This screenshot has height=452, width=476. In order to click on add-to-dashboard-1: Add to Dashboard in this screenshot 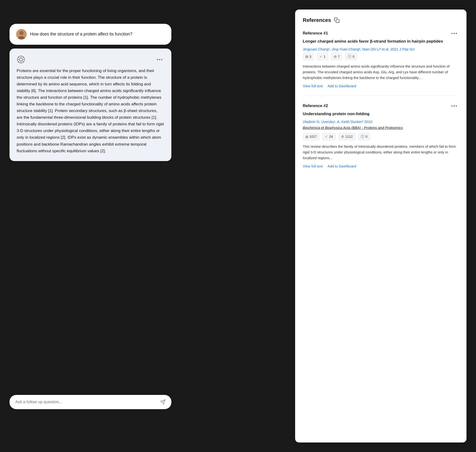, I will do `click(342, 86)`.